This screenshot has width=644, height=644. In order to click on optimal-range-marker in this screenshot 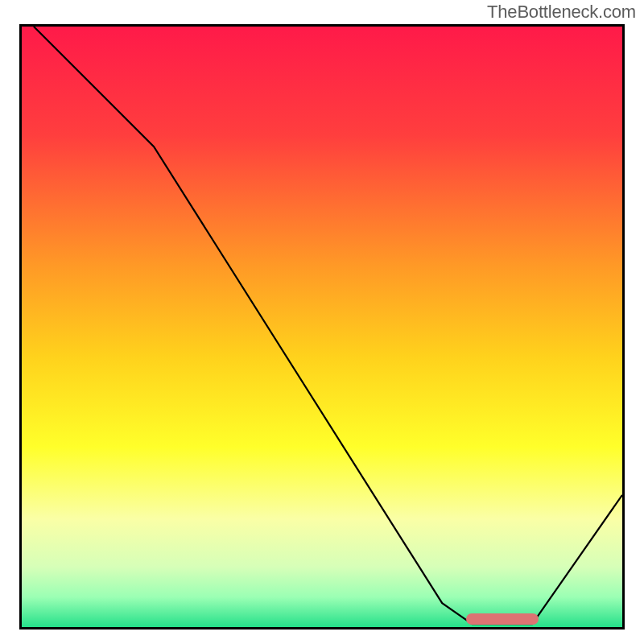, I will do `click(502, 619)`.